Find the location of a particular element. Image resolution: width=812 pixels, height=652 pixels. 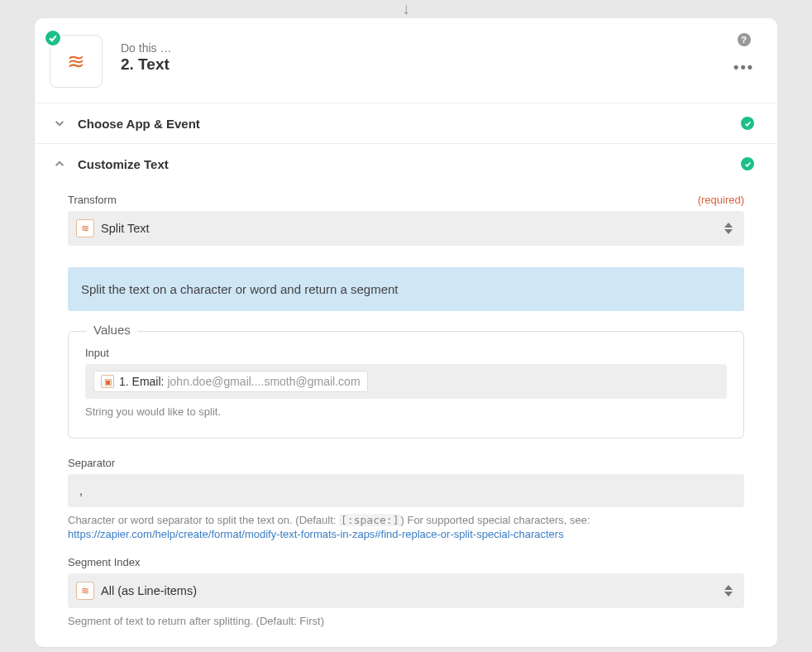

input-help: String you would like to split. is located at coordinates (406, 412).